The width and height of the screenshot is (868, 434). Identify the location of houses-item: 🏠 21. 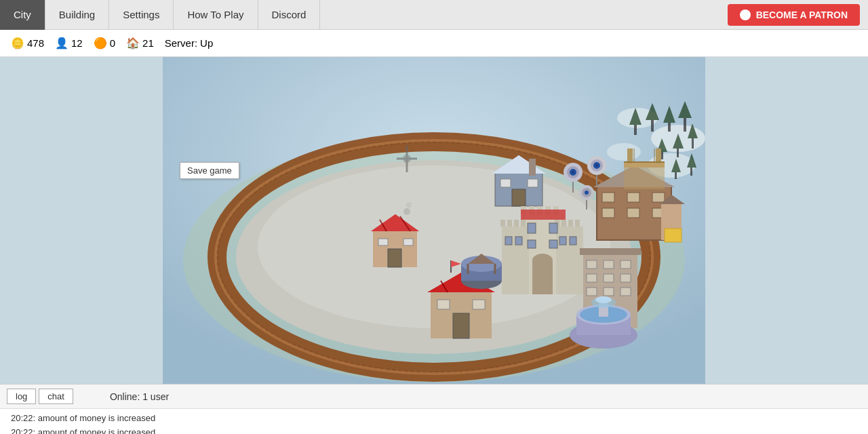
(140, 43).